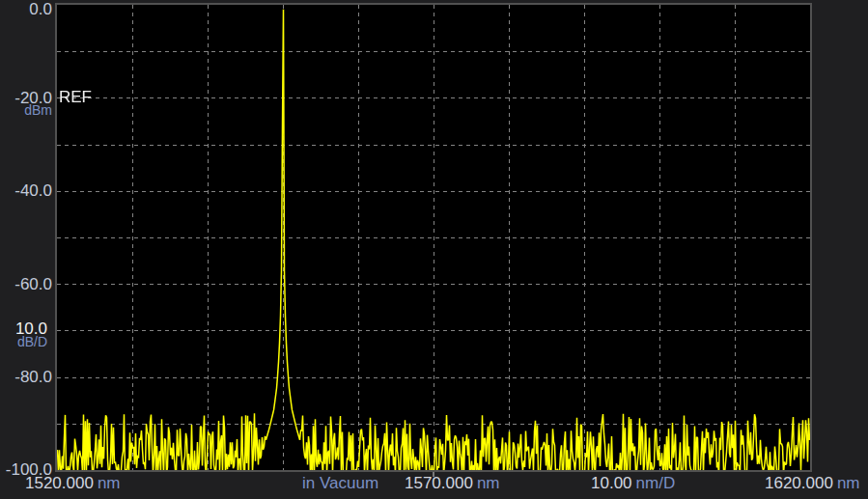 This screenshot has height=499, width=868. I want to click on y-tick-60dbm: -60.0, so click(26, 285).